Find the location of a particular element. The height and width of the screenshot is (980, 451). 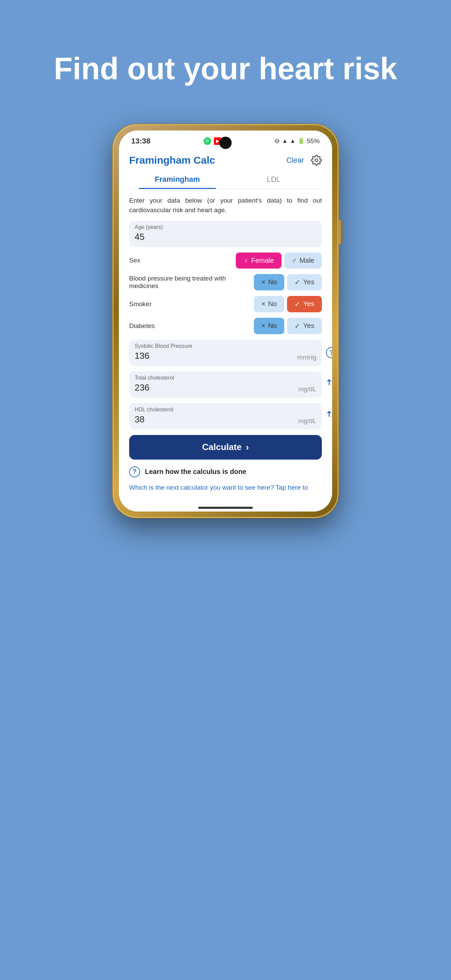

hdl-cholesterol-input-group: HDL cholesterol mg/dL is located at coordinates (226, 416).